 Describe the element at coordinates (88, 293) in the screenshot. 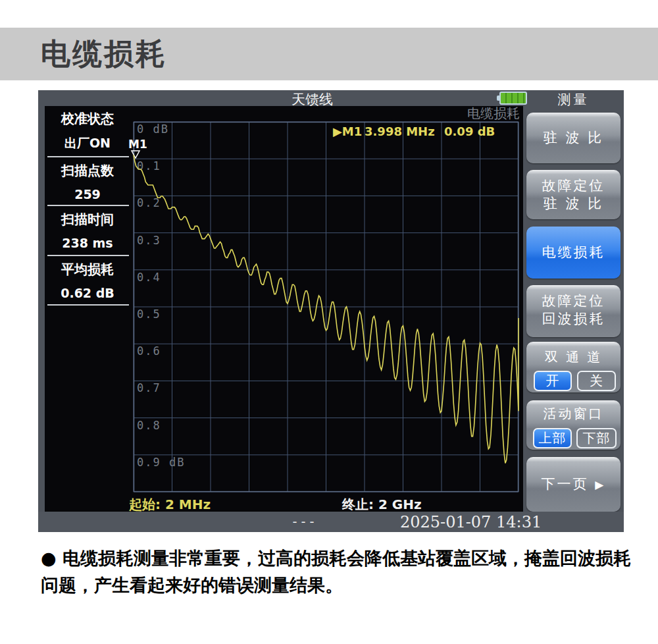

I see `param-value: 0.62 dB` at that location.